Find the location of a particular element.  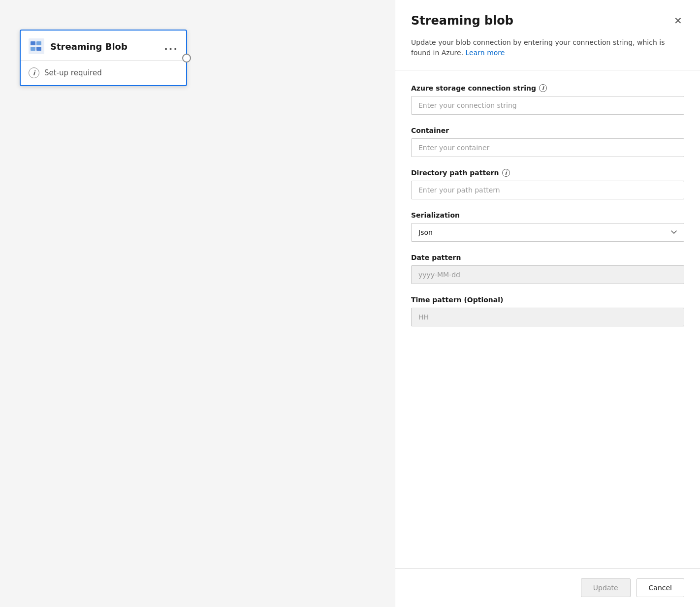

time-pattern-label: Time pattern (Optional) is located at coordinates (547, 300).